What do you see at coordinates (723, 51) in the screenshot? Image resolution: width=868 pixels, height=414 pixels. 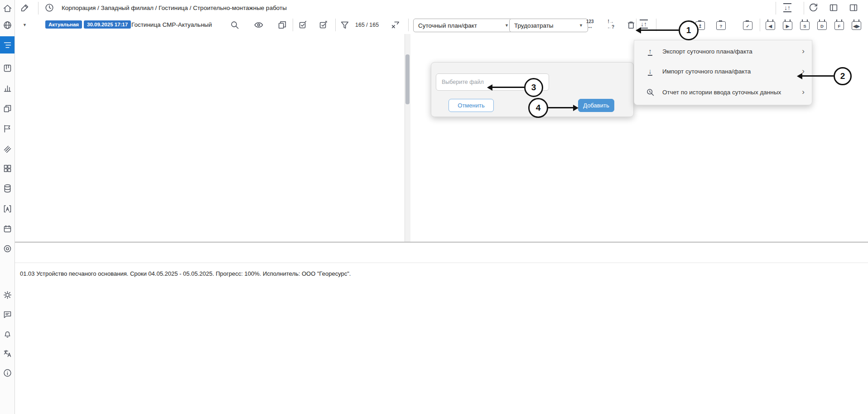 I see `menu-item-export: ↑ Экспорт суточного плана/факта›` at bounding box center [723, 51].